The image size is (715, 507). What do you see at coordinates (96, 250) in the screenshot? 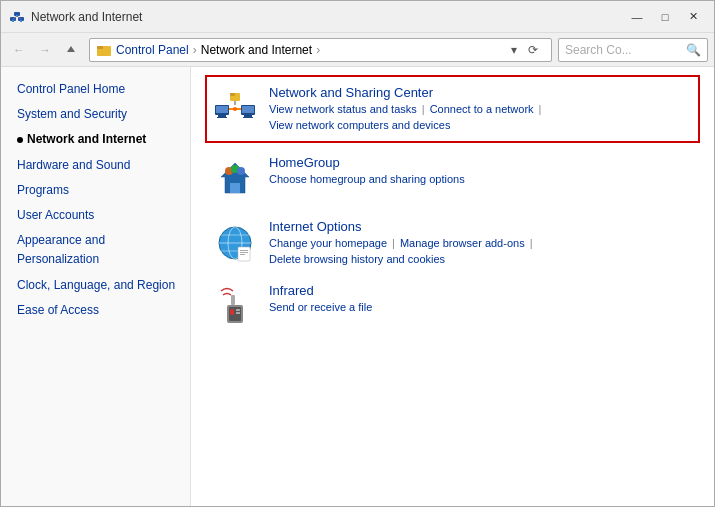
I see `sidebar-item-appearance-personalization: Appearance and Personalization` at bounding box center [96, 250].